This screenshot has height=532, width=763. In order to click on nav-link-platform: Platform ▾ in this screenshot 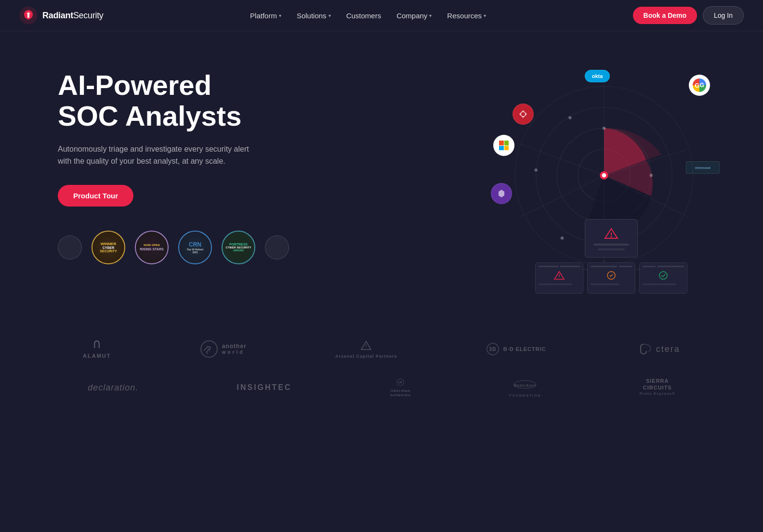, I will do `click(266, 15)`.